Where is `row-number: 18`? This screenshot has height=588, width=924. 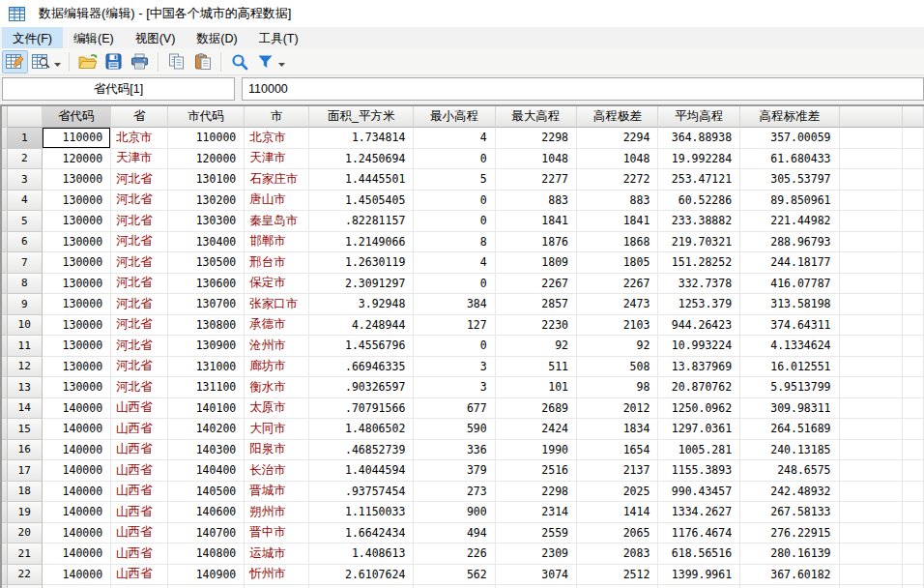 row-number: 18 is located at coordinates (25, 492).